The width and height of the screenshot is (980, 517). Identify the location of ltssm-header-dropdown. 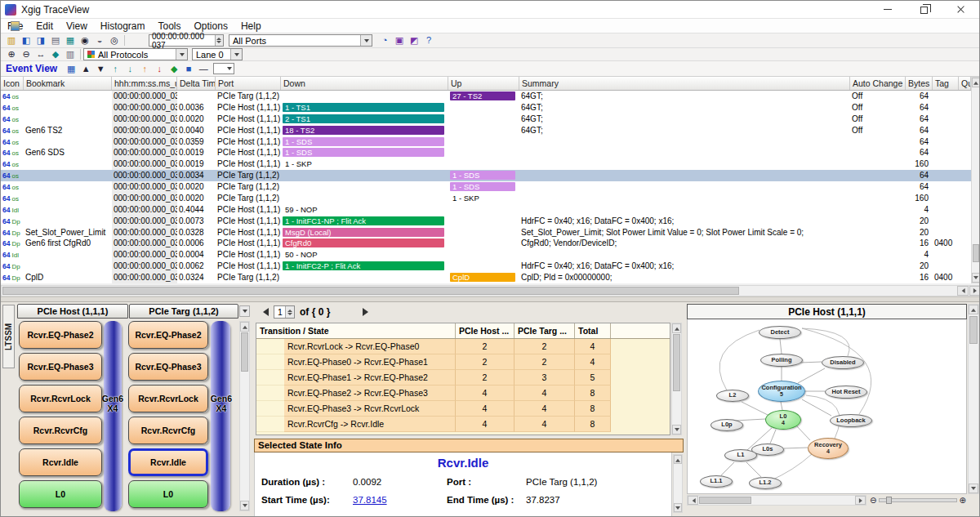
(245, 311).